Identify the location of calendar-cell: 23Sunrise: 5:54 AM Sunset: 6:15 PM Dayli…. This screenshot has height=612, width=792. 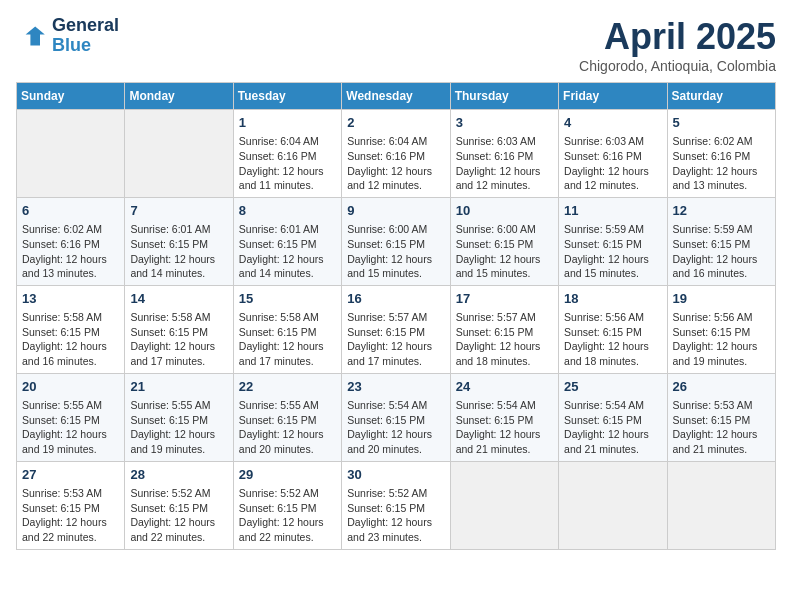
(396, 417).